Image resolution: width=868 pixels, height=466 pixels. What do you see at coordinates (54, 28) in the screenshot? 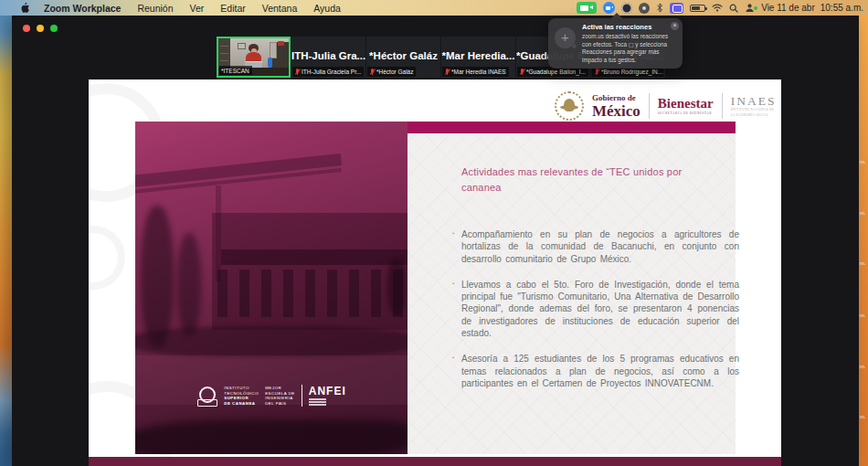
I see `fullscreen-window-button` at bounding box center [54, 28].